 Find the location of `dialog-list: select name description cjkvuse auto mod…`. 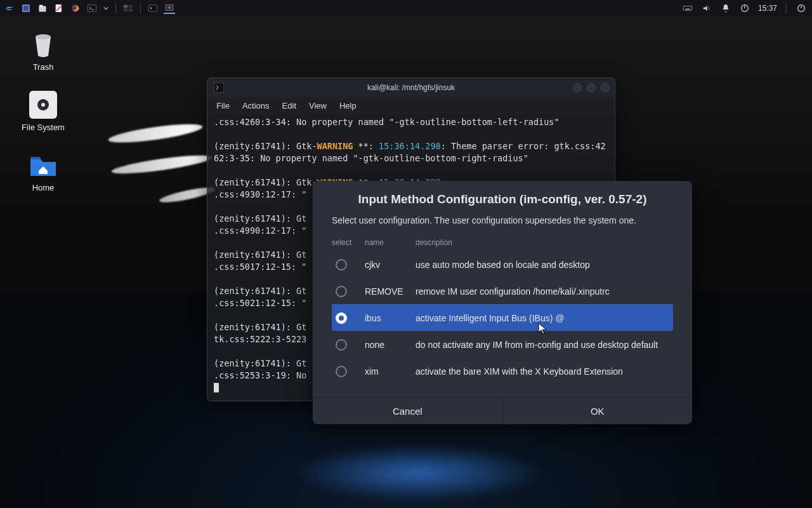

dialog-list: select name description cjkvuse auto mod… is located at coordinates (502, 310).